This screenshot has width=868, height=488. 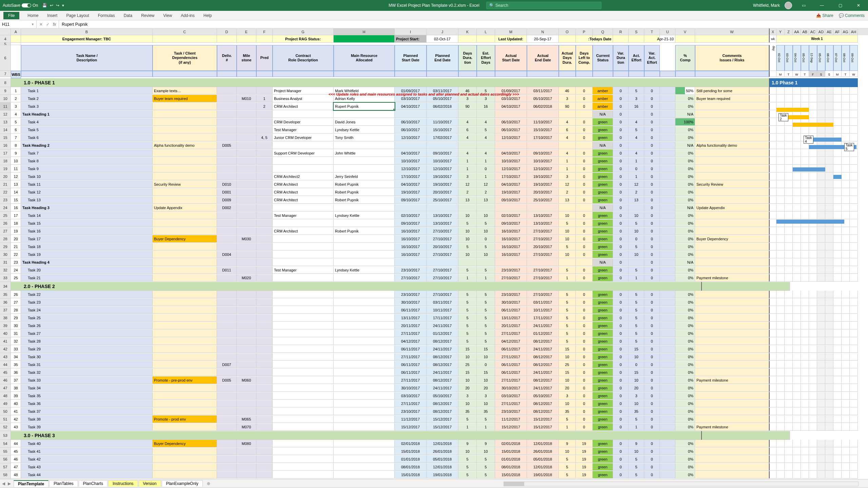 What do you see at coordinates (33, 16) in the screenshot?
I see `tab-home: Home` at bounding box center [33, 16].